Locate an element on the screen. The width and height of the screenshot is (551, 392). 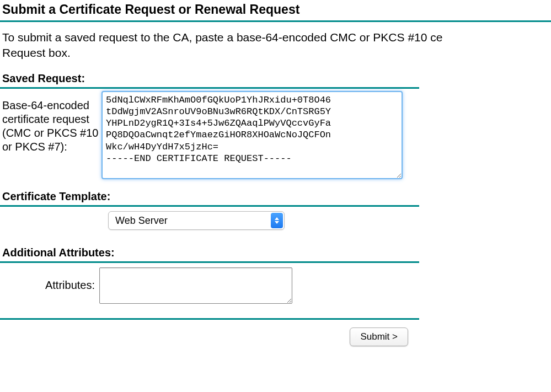
certificate-template-select-wrap: Web Server is located at coordinates (196, 221).